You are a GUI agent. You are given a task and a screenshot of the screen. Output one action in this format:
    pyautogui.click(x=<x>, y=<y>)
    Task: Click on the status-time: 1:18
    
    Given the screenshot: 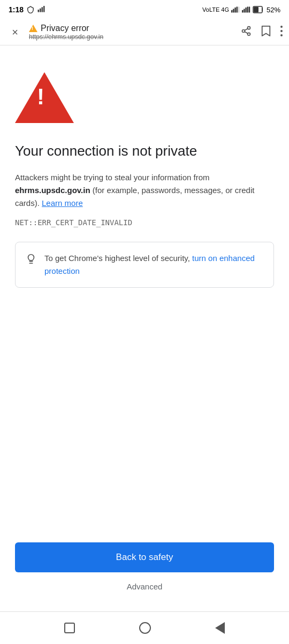 What is the action you would take?
    pyautogui.click(x=16, y=10)
    